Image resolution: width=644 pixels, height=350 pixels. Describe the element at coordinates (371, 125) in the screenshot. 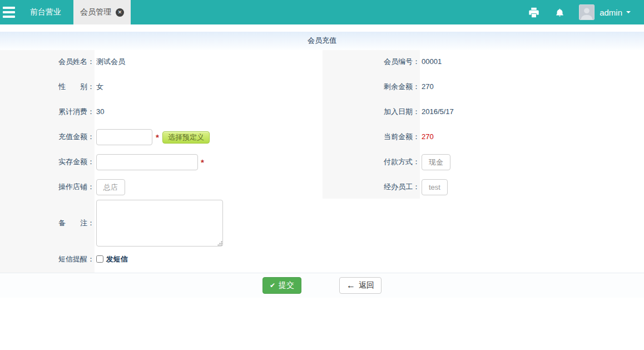

I see `label-column-bg-right` at that location.